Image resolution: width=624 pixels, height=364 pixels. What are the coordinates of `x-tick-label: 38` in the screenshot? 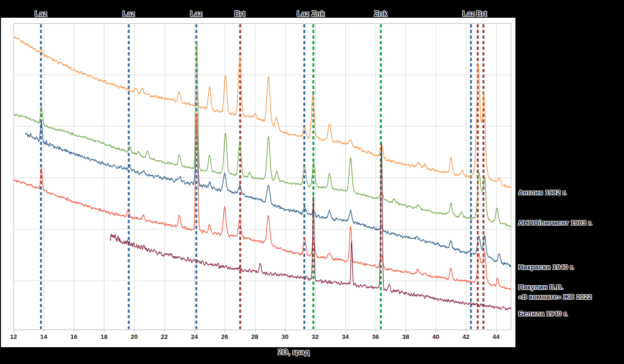 It's located at (405, 337).